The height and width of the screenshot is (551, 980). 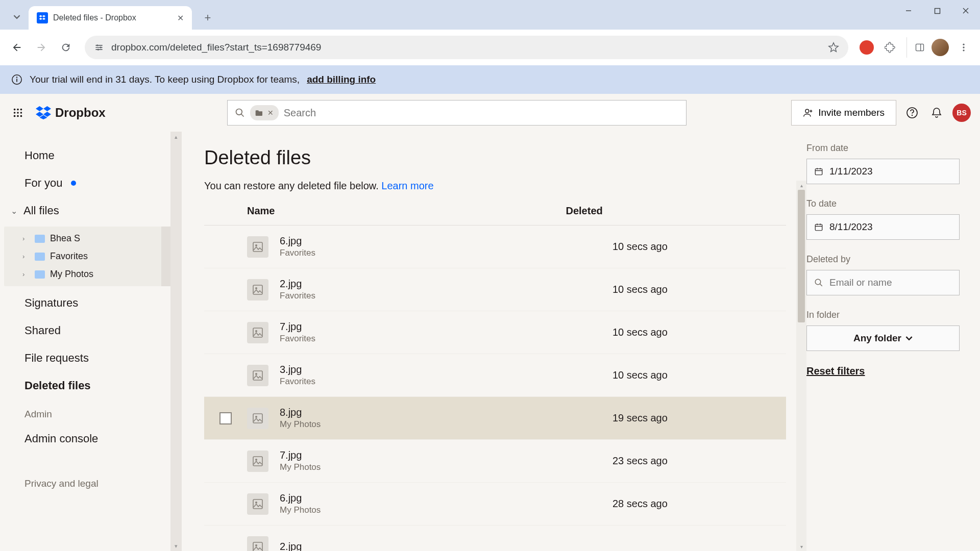 I want to click on tree-label: Favorites, so click(x=69, y=256).